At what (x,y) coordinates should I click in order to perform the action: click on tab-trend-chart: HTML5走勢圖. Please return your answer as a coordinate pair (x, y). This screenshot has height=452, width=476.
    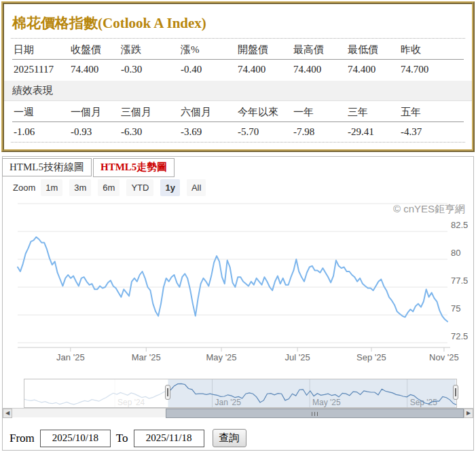
    Looking at the image, I should click on (134, 168).